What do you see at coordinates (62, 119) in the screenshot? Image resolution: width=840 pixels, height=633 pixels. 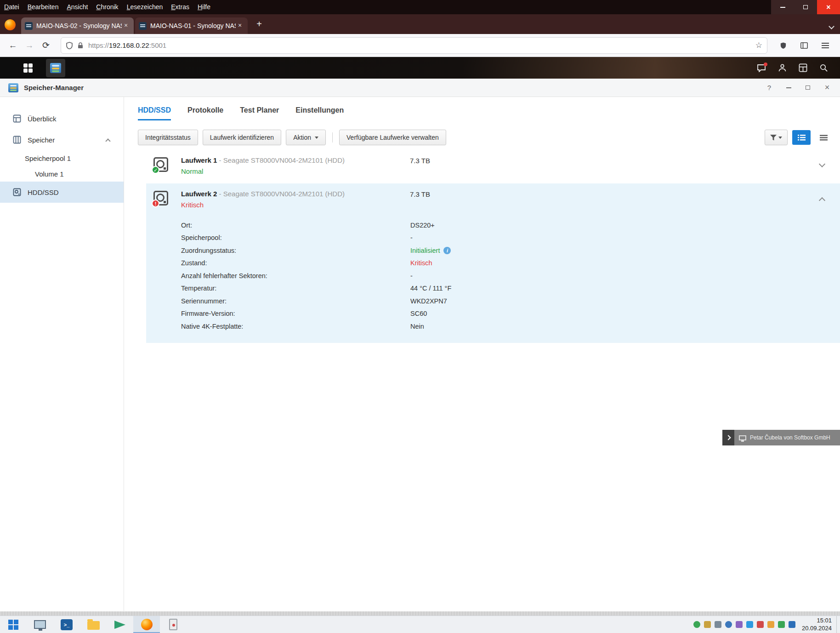 I see `sidebar-item-overview: Überblick` at bounding box center [62, 119].